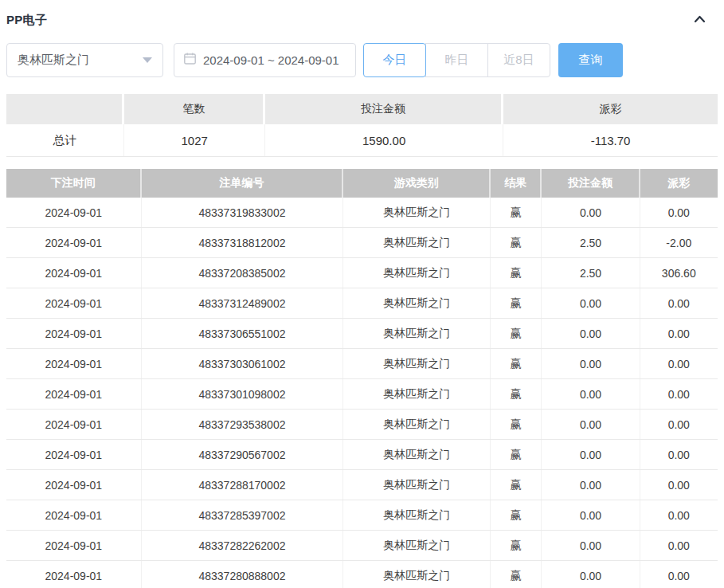  What do you see at coordinates (194, 140) in the screenshot?
I see `summary-count: 1027` at bounding box center [194, 140].